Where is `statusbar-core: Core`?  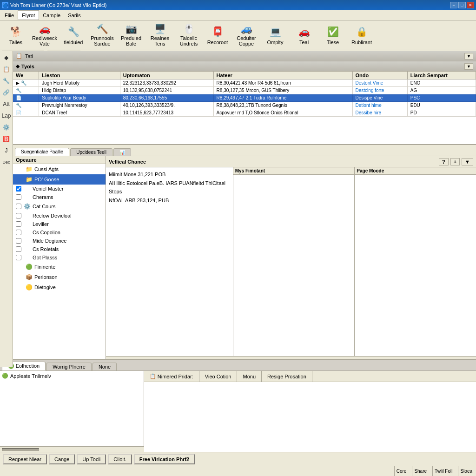
statusbar-core: Core is located at coordinates (402, 471).